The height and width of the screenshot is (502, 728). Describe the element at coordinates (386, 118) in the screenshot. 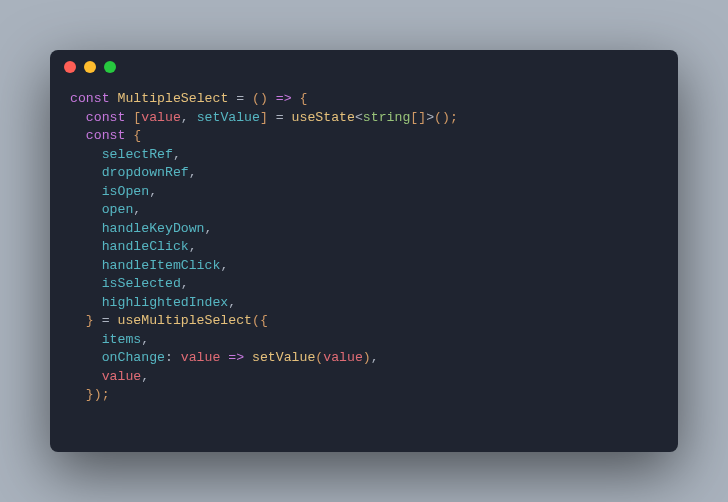

I see `type-string: string` at that location.